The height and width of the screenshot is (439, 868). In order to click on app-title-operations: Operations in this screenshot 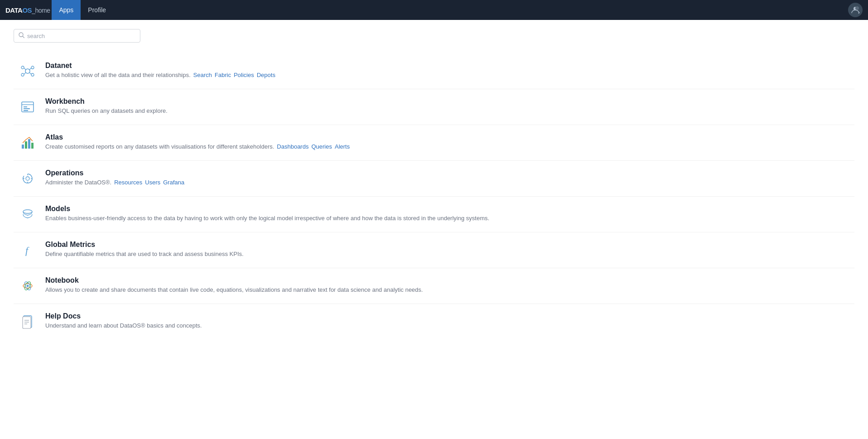, I will do `click(447, 173)`.